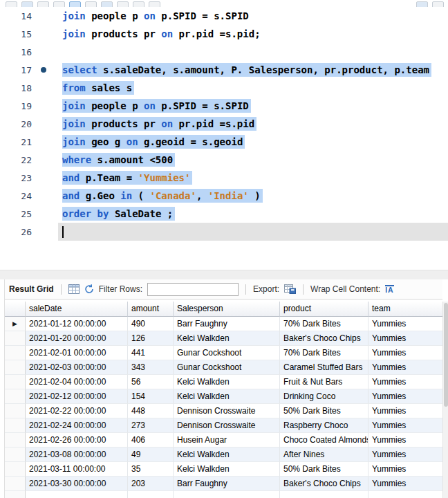 The image size is (448, 498). I want to click on code-text: from sales s, so click(253, 88).